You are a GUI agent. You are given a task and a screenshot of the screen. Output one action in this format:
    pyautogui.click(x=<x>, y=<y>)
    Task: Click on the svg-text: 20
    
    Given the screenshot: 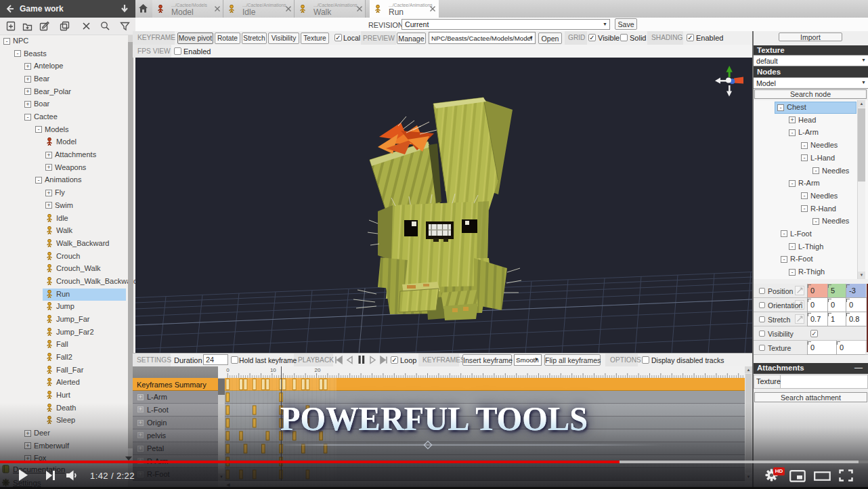 What is the action you would take?
    pyautogui.click(x=318, y=370)
    